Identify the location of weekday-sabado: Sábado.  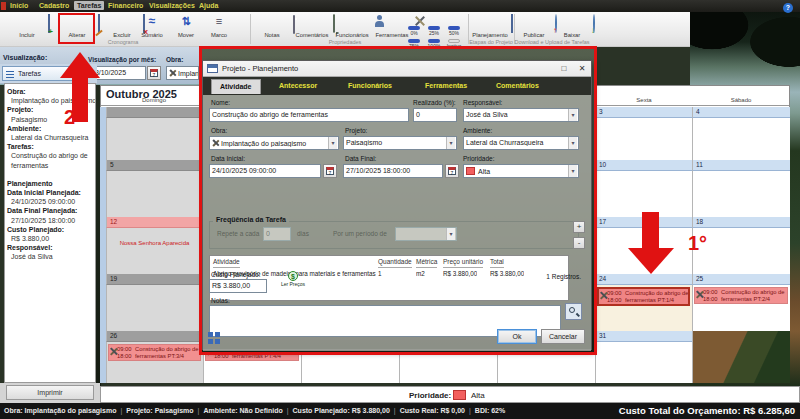
(742, 100).